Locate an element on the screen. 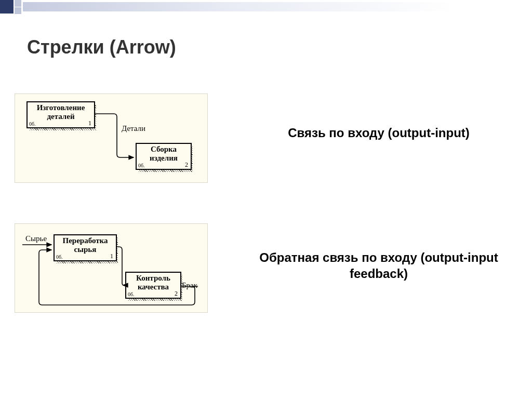  box-label: Изготовление деталей is located at coordinates (61, 115).